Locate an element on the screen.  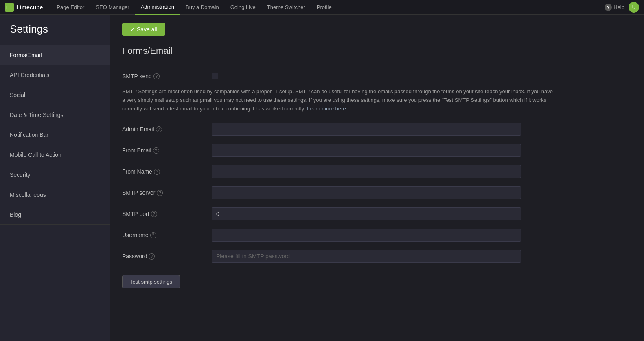
smtp-send-label: SMTP send ? is located at coordinates (167, 76).